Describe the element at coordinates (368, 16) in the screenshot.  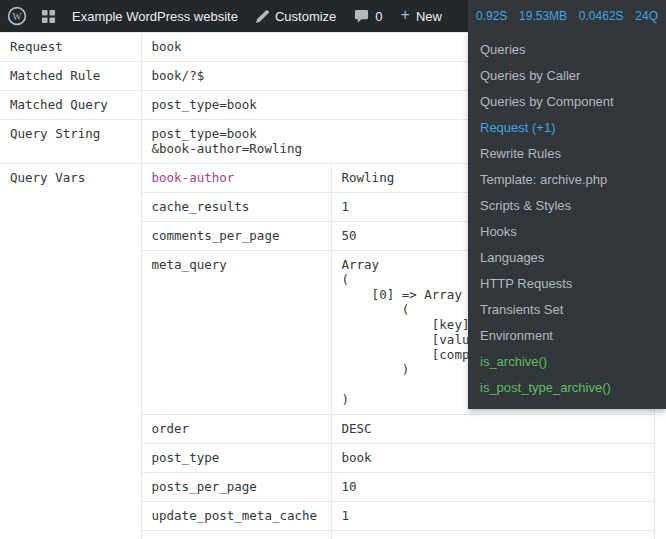
I see `comments-button: 0` at that location.